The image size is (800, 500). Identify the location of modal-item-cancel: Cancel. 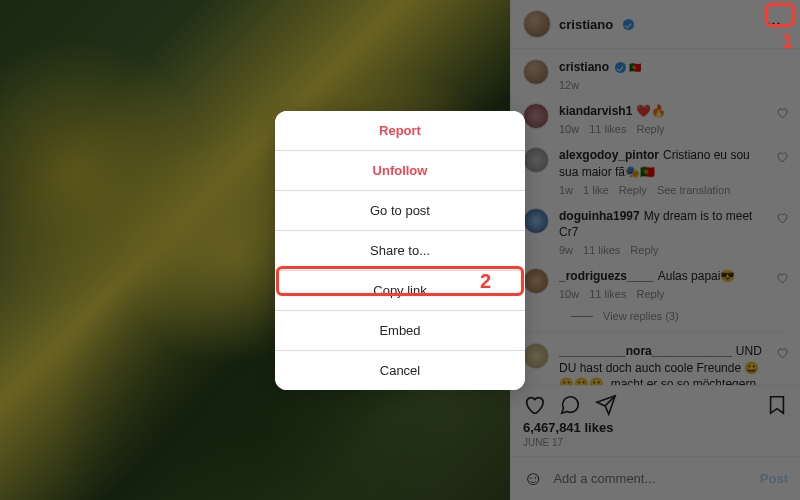
(400, 370).